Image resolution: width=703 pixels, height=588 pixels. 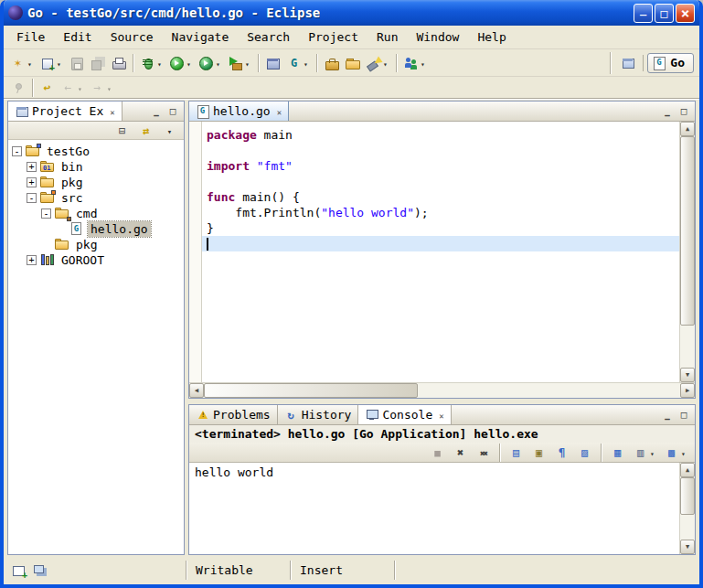 I want to click on tab-history: History, so click(x=318, y=415).